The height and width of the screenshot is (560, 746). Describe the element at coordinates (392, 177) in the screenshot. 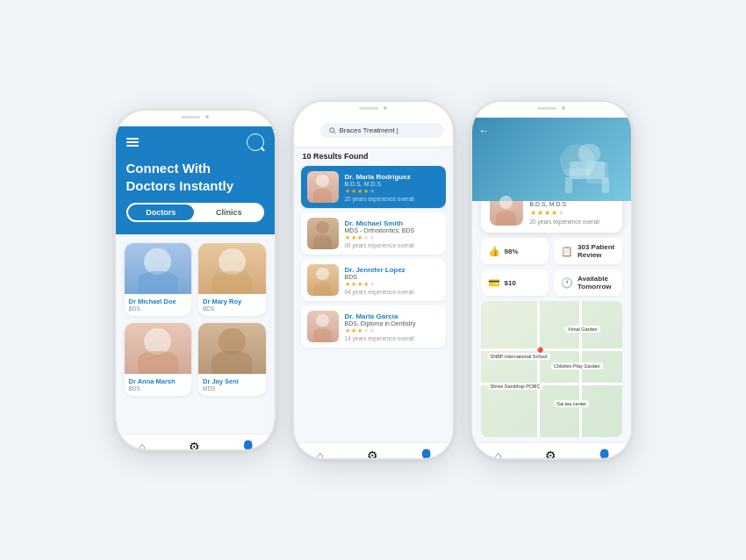

I see `doctor-name: Dr. Maria Rodriguez` at that location.